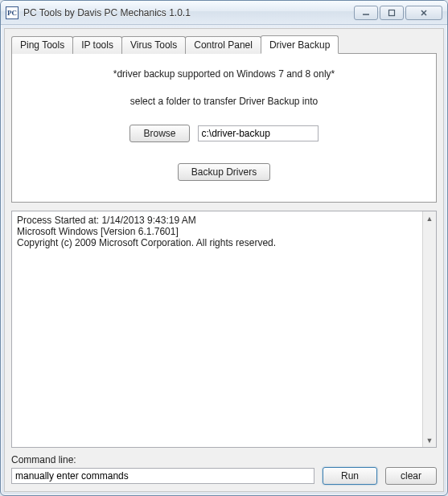 The width and height of the screenshot is (448, 496). I want to click on command-row: Command line: Run clear, so click(224, 469).